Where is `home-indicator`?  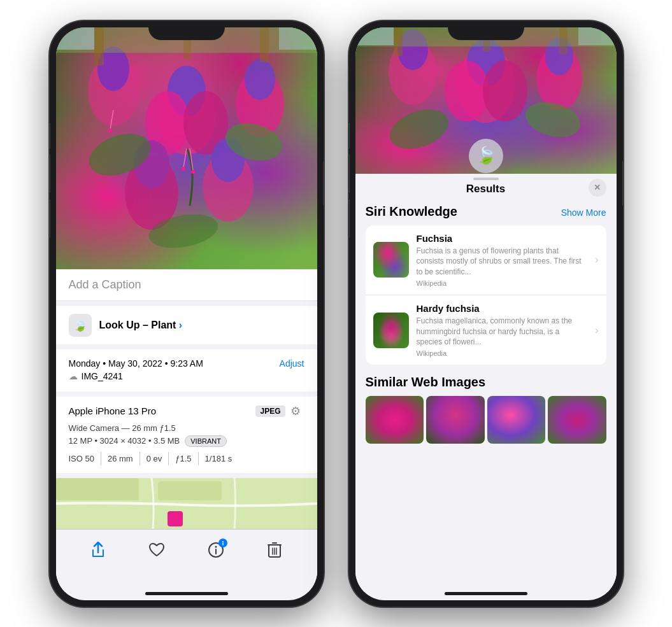
home-indicator is located at coordinates (187, 593).